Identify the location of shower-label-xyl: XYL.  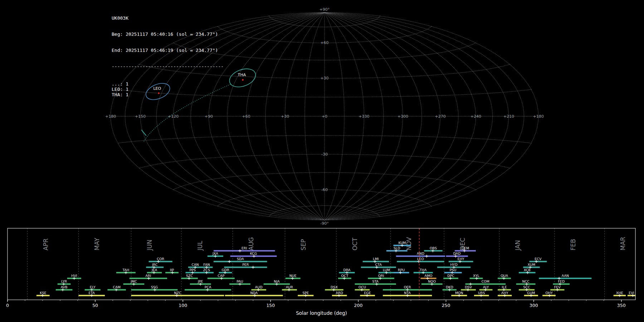
(476, 275).